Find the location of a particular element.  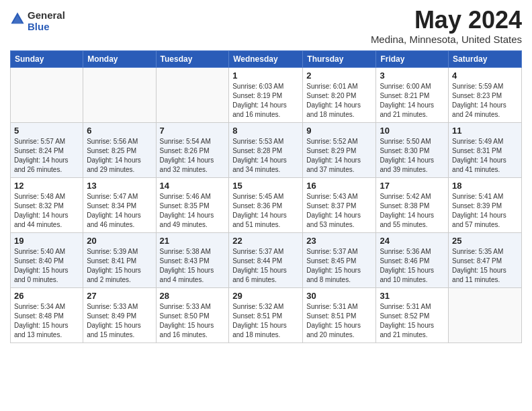

col-thursday: Thursday is located at coordinates (340, 59).